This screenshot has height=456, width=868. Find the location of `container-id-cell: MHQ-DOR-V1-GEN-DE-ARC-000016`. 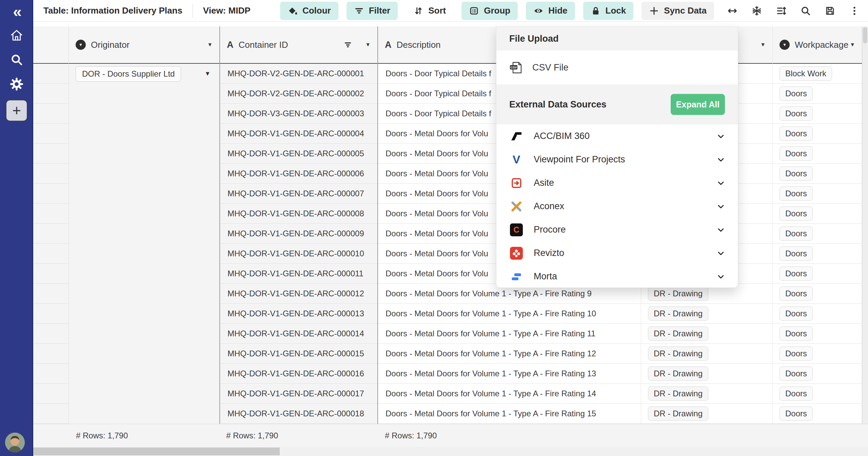

container-id-cell: MHQ-DOR-V1-GEN-DE-ARC-000016 is located at coordinates (299, 374).